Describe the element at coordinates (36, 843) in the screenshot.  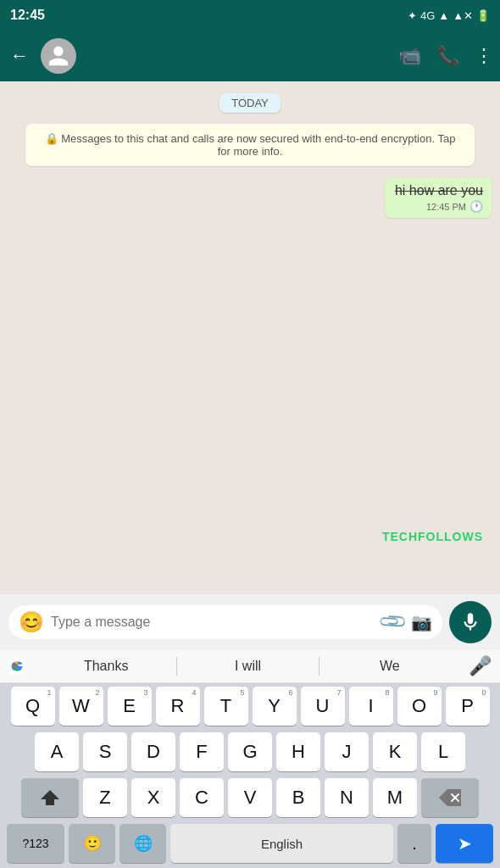
I see `sym-key: ?123` at that location.